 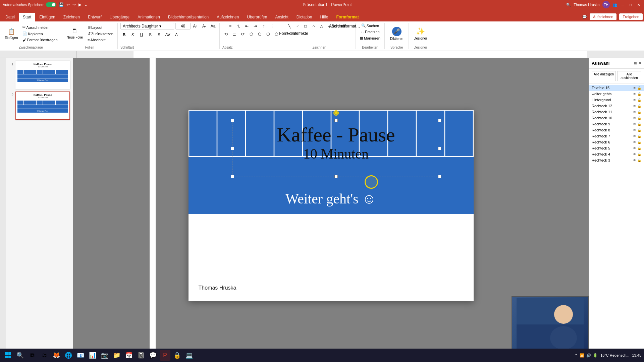 What do you see at coordinates (213, 26) in the screenshot?
I see `change-case-button: Aa` at bounding box center [213, 26].